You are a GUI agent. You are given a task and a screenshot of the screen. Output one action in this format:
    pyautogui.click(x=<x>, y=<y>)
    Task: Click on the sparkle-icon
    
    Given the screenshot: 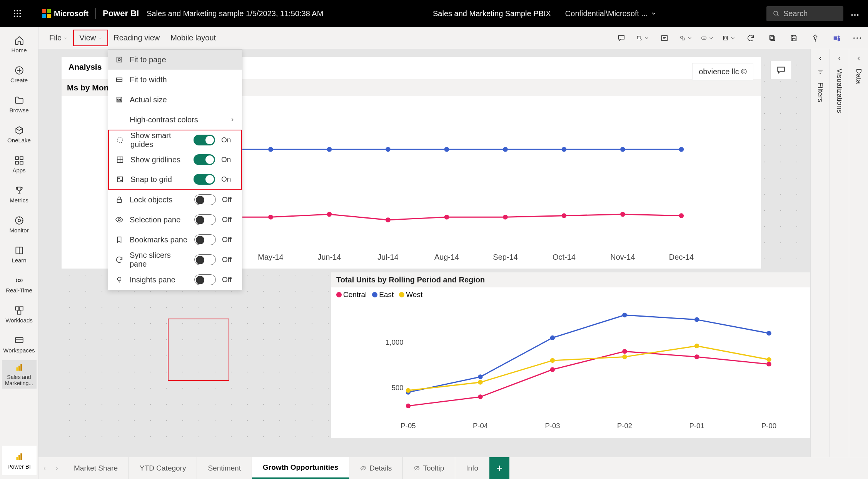 What is the action you would take?
    pyautogui.click(x=639, y=38)
    